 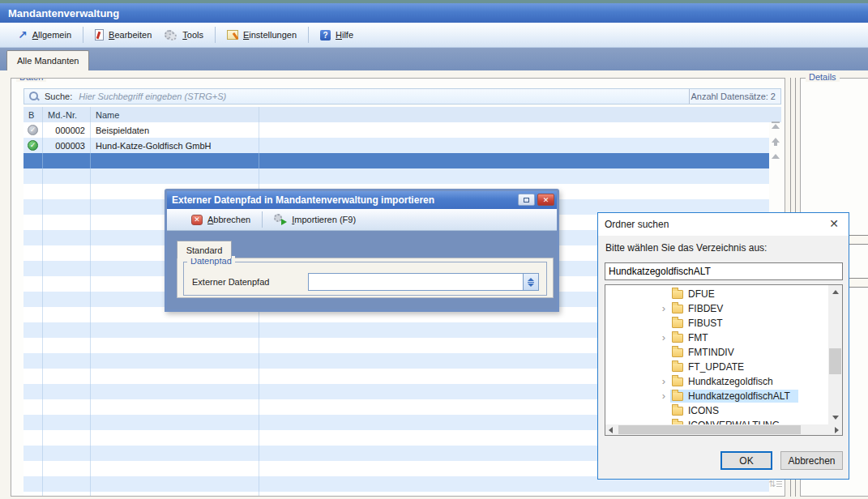 What do you see at coordinates (716, 411) in the screenshot?
I see `tree-item: ICONS` at bounding box center [716, 411].